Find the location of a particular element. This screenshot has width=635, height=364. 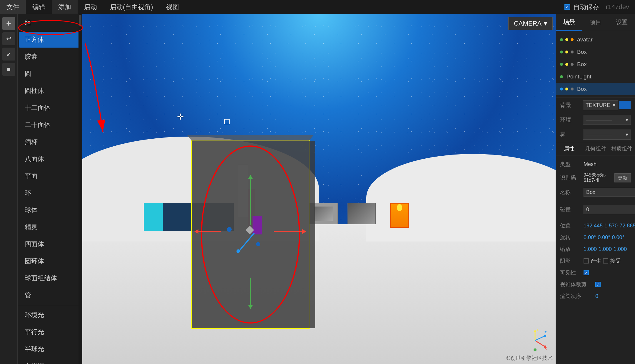

svg-text: Y is located at coordinates (537, 330).